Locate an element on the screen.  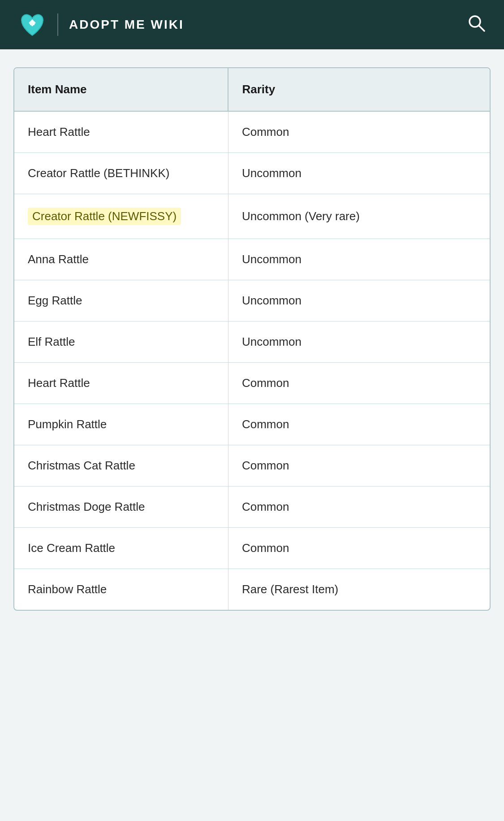
item-name-cell: Creator Rattle (NEWFISSY) is located at coordinates (121, 217).